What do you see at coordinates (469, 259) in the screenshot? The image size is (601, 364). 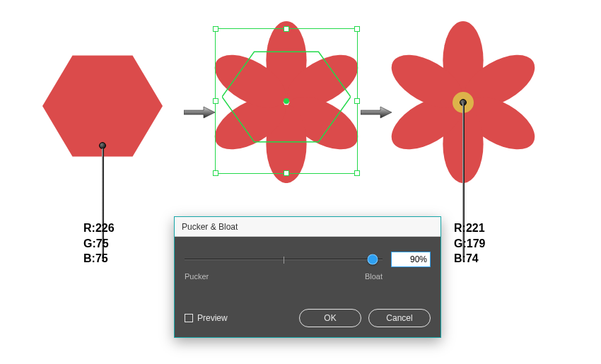 I see `rgb-b: B:74` at bounding box center [469, 259].